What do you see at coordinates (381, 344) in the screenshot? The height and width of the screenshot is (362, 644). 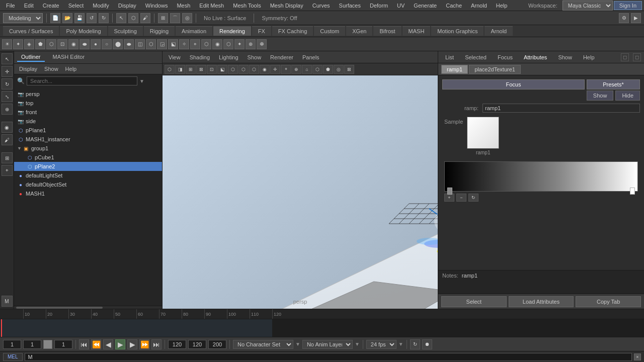 I see `fps-select: 24 fps` at bounding box center [381, 344].